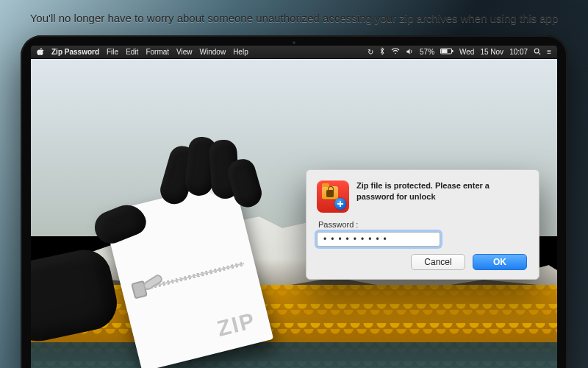  What do you see at coordinates (340, 204) in the screenshot?
I see `app-icon-badge` at bounding box center [340, 204].